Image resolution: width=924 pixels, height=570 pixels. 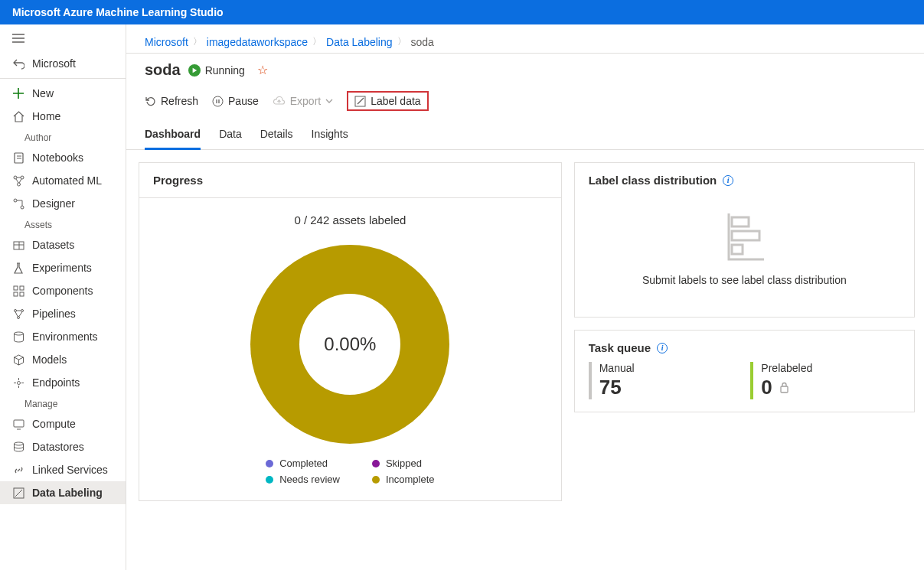 What do you see at coordinates (230, 135) in the screenshot?
I see `tab-data: Data` at bounding box center [230, 135].